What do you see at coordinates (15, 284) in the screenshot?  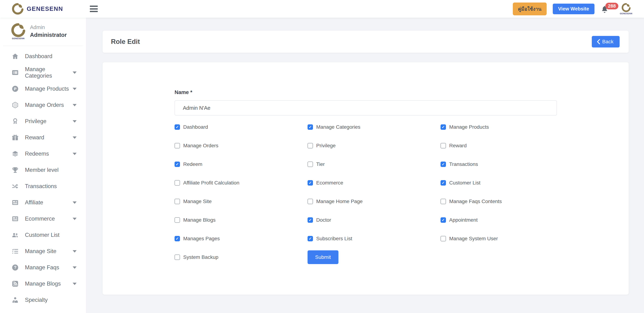 I see `rss-icon` at bounding box center [15, 284].